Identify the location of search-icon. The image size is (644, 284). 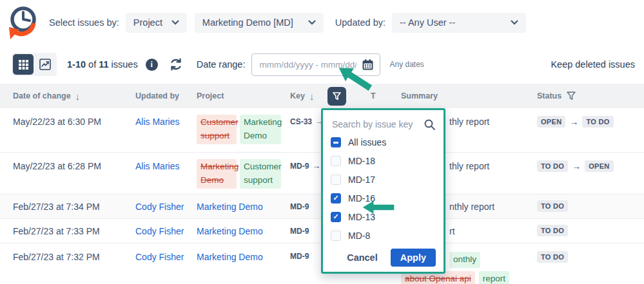
(429, 125).